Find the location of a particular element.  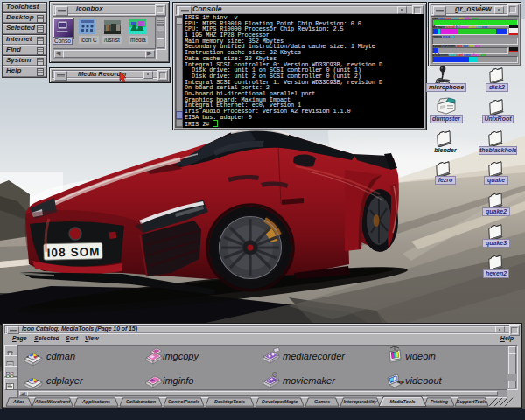

svg-text: I08 SOM is located at coordinates (73, 252).